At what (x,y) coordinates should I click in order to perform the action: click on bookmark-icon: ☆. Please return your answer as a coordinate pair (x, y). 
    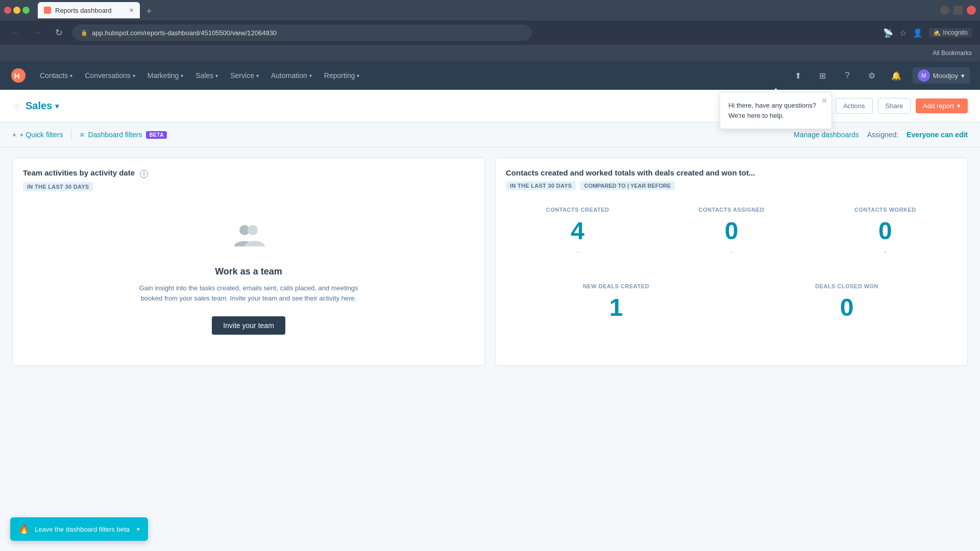
    Looking at the image, I should click on (903, 33).